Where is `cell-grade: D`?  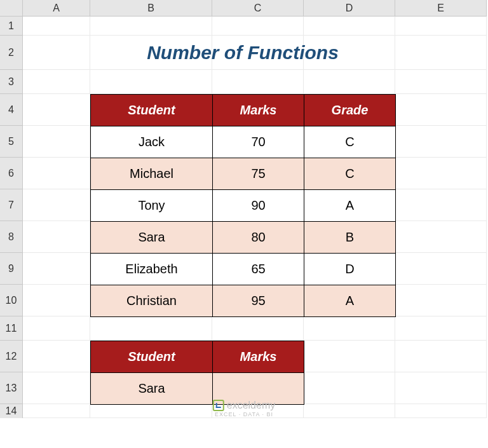
cell-grade: D is located at coordinates (350, 269).